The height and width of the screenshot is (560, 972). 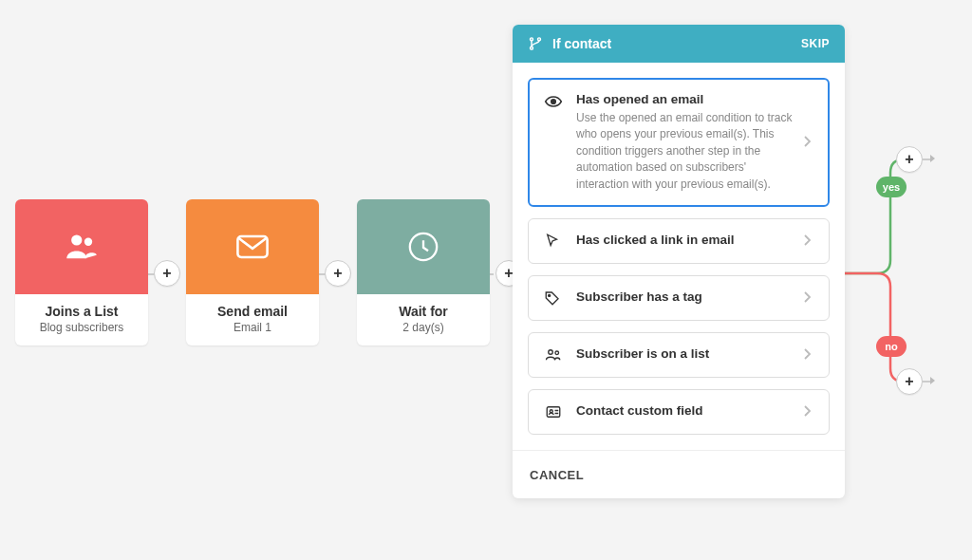 I want to click on mail-icon, so click(x=252, y=247).